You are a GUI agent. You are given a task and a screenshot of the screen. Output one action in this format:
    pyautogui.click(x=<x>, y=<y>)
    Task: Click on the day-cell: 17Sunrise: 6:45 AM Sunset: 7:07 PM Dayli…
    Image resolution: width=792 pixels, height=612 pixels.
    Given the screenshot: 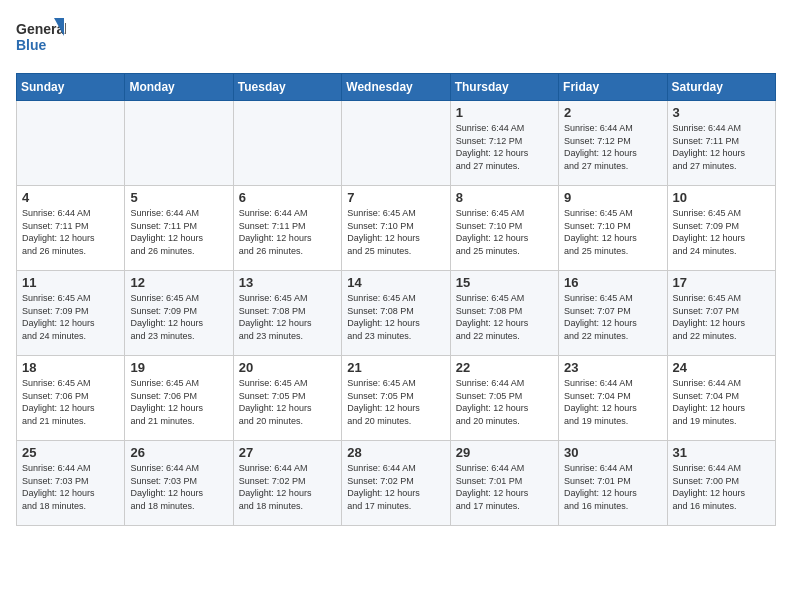 What is the action you would take?
    pyautogui.click(x=721, y=314)
    